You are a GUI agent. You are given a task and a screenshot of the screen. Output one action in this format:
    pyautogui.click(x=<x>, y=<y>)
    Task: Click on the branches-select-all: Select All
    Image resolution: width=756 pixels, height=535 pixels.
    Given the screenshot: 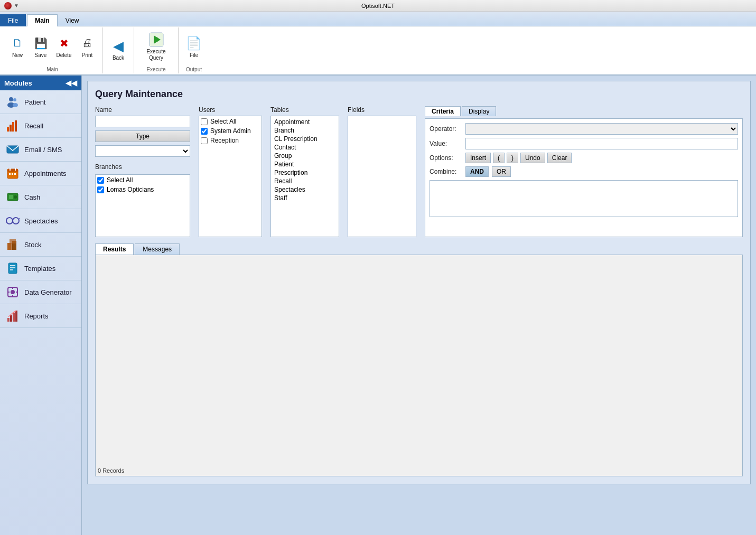 What is the action you would take?
    pyautogui.click(x=143, y=180)
    